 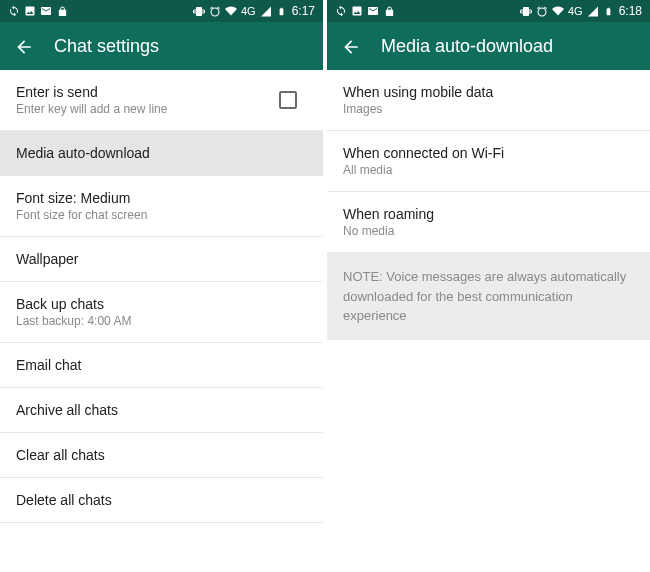 What do you see at coordinates (74, 321) in the screenshot?
I see `item-subtitle: Last backup: 4:00 AM` at bounding box center [74, 321].